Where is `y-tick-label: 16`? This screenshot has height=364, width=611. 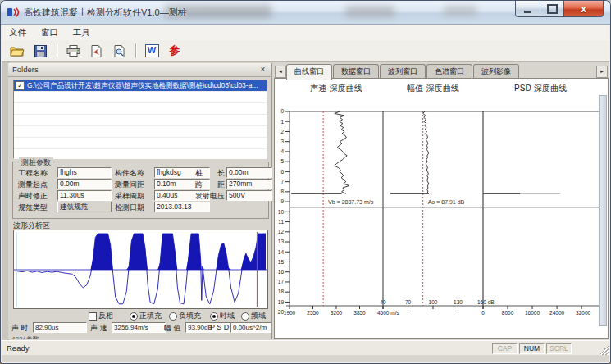
y-tick-label: 16 is located at coordinates (281, 272).